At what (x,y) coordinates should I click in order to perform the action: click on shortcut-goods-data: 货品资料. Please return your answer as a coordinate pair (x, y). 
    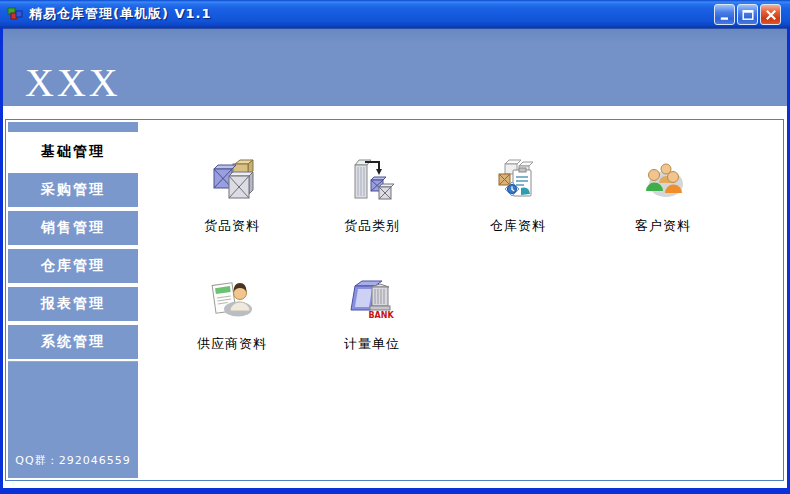
    Looking at the image, I should click on (232, 196).